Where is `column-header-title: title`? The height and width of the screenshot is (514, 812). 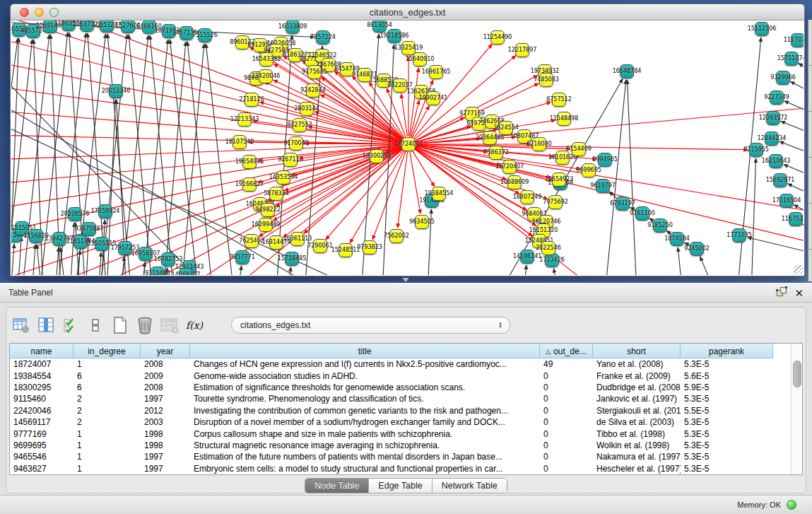 column-header-title: title is located at coordinates (365, 351).